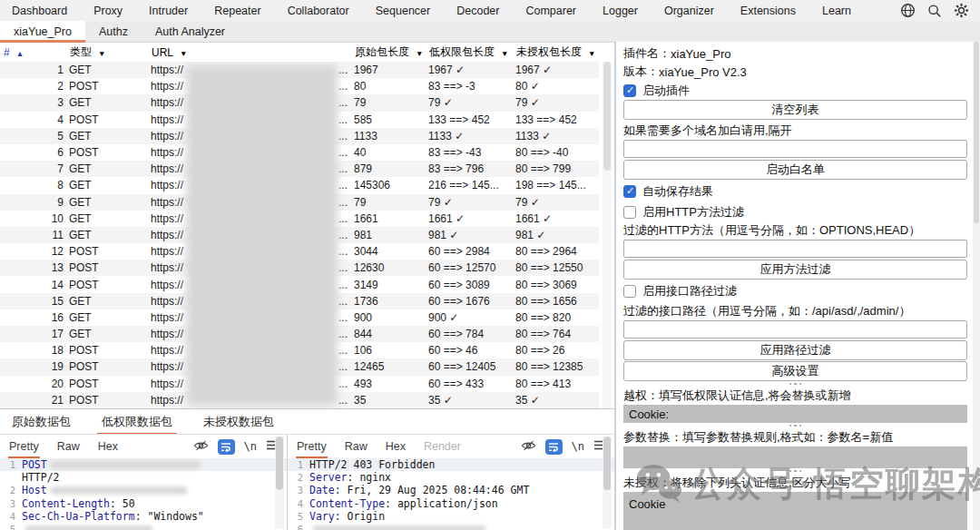 Image resolution: width=980 pixels, height=530 pixels. What do you see at coordinates (795, 231) in the screenshot?
I see `method-filter-hint: 过滤的HTTP方法（用逗号分隔，如：OPTIONS,HEAD）` at bounding box center [795, 231].